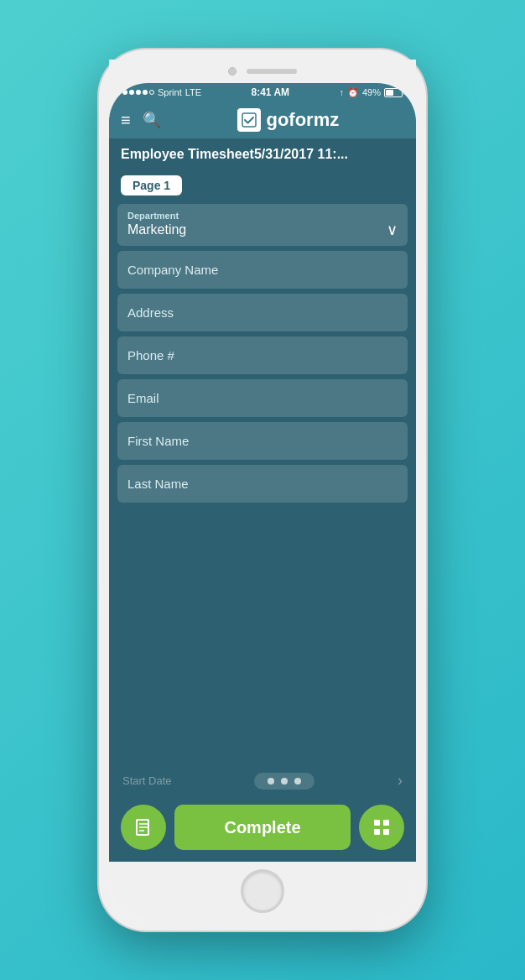 The image size is (525, 980). I want to click on department-value: Marketing, so click(157, 230).